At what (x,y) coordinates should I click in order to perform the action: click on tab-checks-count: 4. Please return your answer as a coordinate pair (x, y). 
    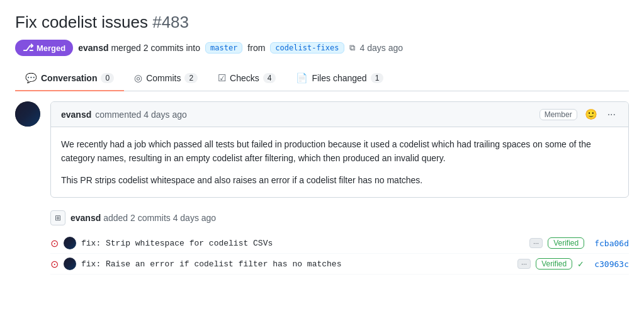
    Looking at the image, I should click on (269, 78).